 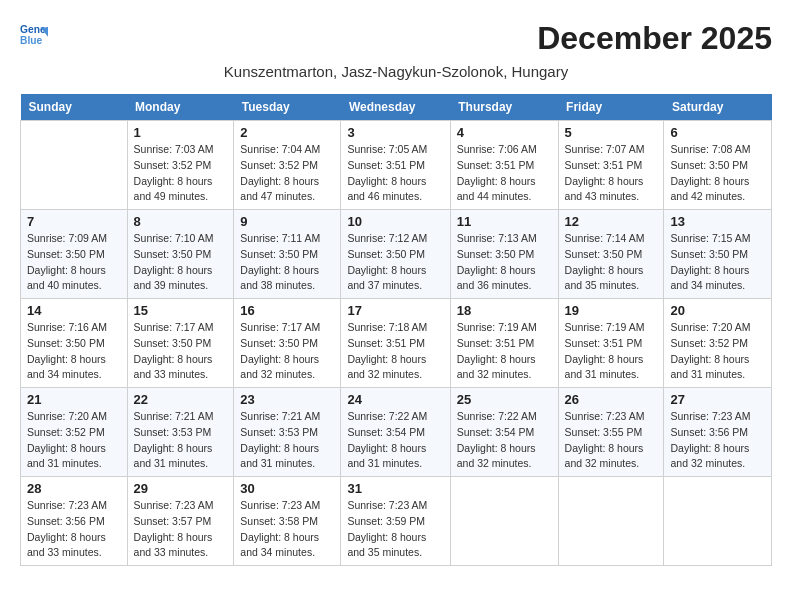 What do you see at coordinates (288, 166) in the screenshot?
I see `calendar-cell: 2Sunrise: 7:04 AMSunset: 3:52 PMDaylight…` at bounding box center [288, 166].